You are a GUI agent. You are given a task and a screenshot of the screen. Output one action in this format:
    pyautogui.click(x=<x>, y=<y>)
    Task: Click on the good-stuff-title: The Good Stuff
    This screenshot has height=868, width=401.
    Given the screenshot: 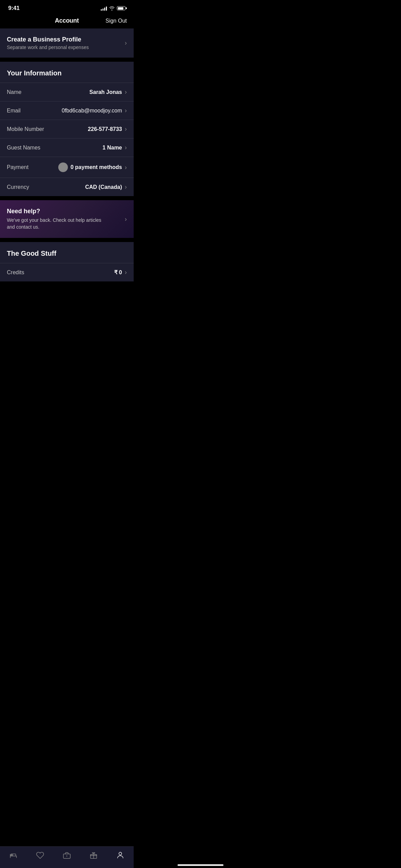 What is the action you would take?
    pyautogui.click(x=67, y=252)
    